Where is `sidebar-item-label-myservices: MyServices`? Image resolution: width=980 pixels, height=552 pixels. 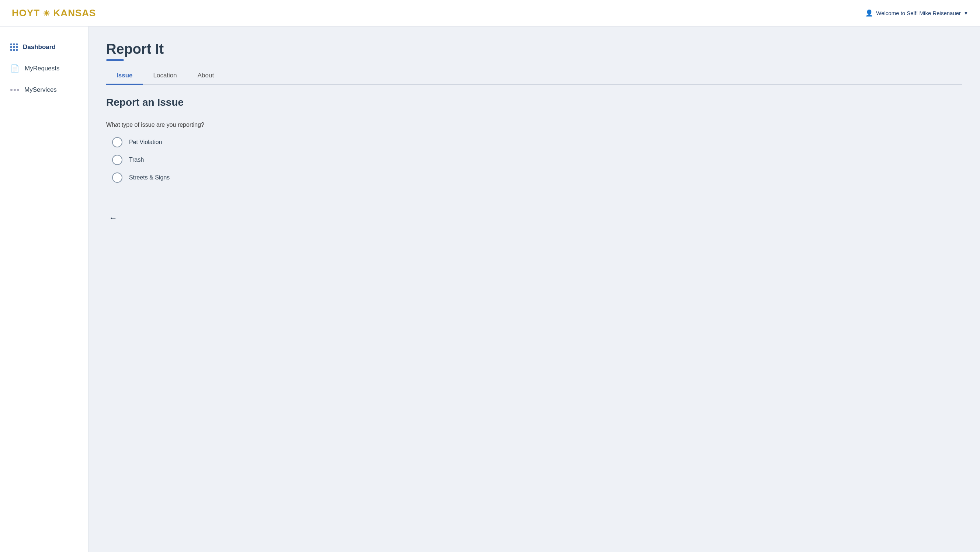 sidebar-item-label-myservices: MyServices is located at coordinates (40, 90).